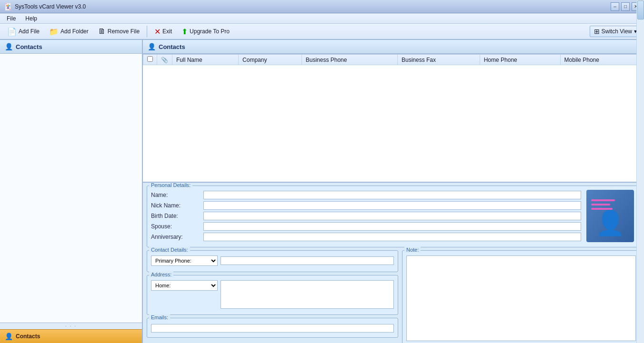 Image resolution: width=644 pixels, height=343 pixels. What do you see at coordinates (366, 216) in the screenshot?
I see `birth-date-row: Birth Date:` at bounding box center [366, 216].